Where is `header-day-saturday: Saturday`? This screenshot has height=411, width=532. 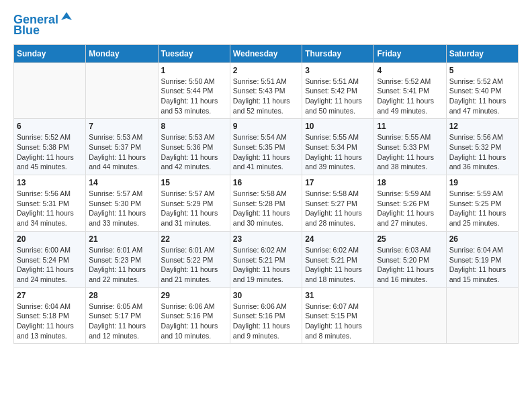
header-day-saturday: Saturday is located at coordinates (482, 54).